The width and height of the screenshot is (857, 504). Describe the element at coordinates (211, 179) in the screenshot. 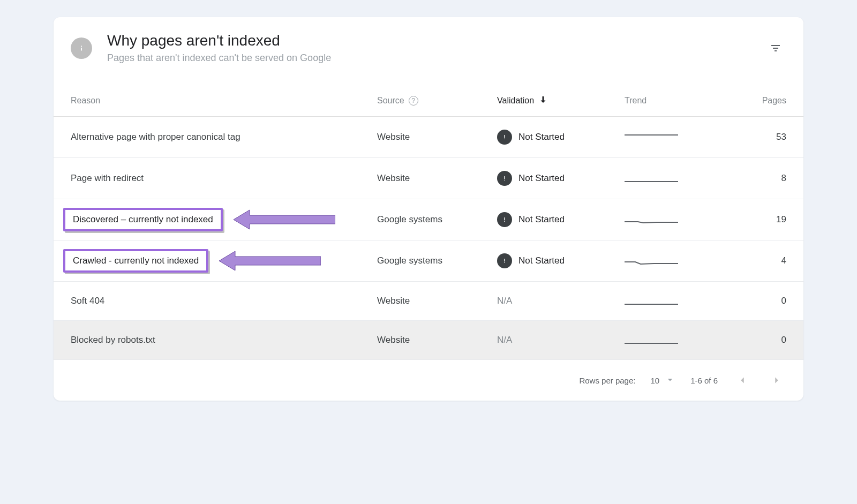

I see `reason-cell: Page with redirect` at that location.